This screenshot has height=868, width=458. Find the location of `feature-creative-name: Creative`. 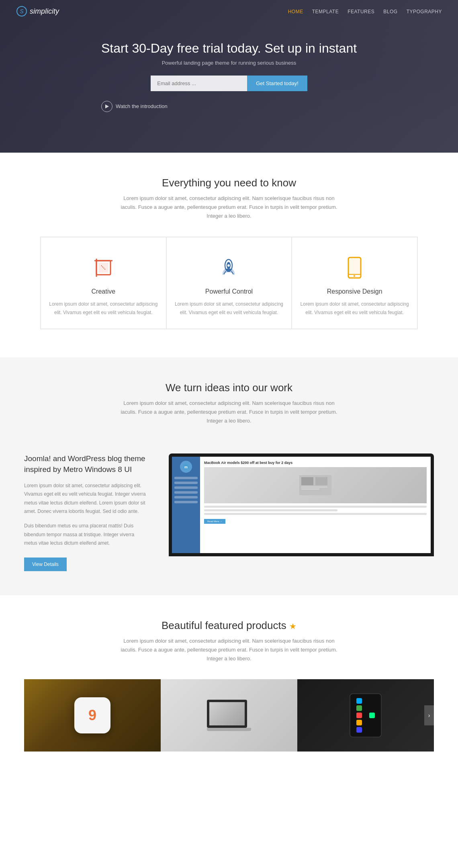

feature-creative-name: Creative is located at coordinates (104, 292).